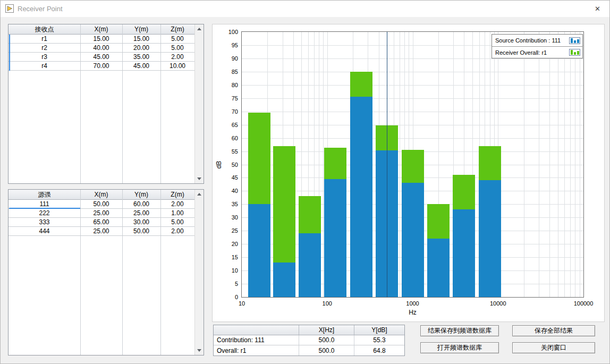 The width and height of the screenshot is (610, 364). Describe the element at coordinates (412, 304) in the screenshot. I see `x-axis-ticks: 10100100010000100000` at that location.